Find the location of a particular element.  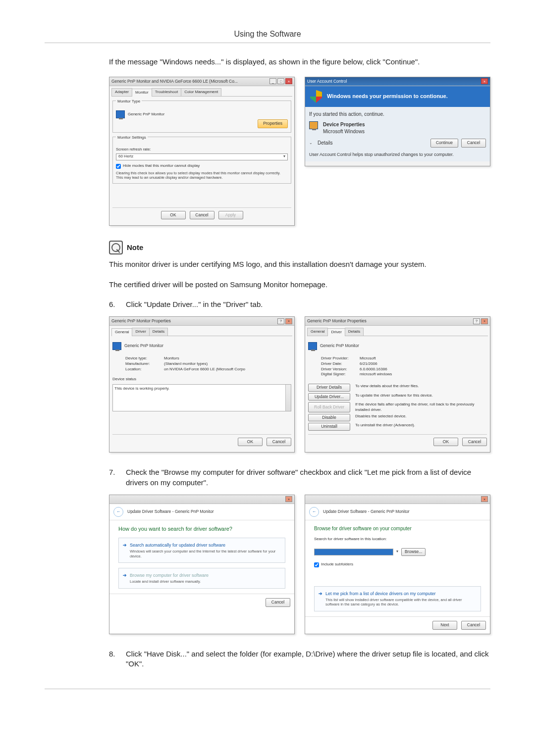

wizard-search-method: × ← Update Driver Software - Generic PnP… is located at coordinates (202, 564).